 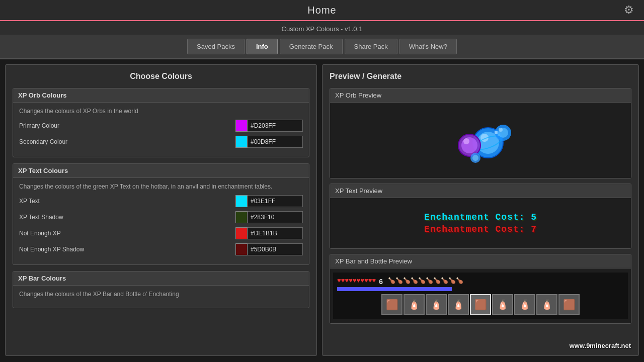 I want to click on xp-text-shadow-input, so click(x=275, y=217).